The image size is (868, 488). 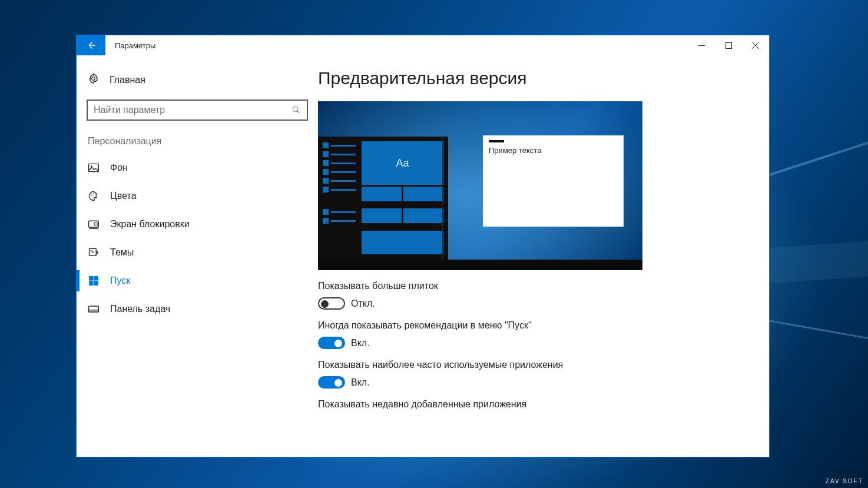 What do you see at coordinates (93, 80) in the screenshot?
I see `gear-icon` at bounding box center [93, 80].